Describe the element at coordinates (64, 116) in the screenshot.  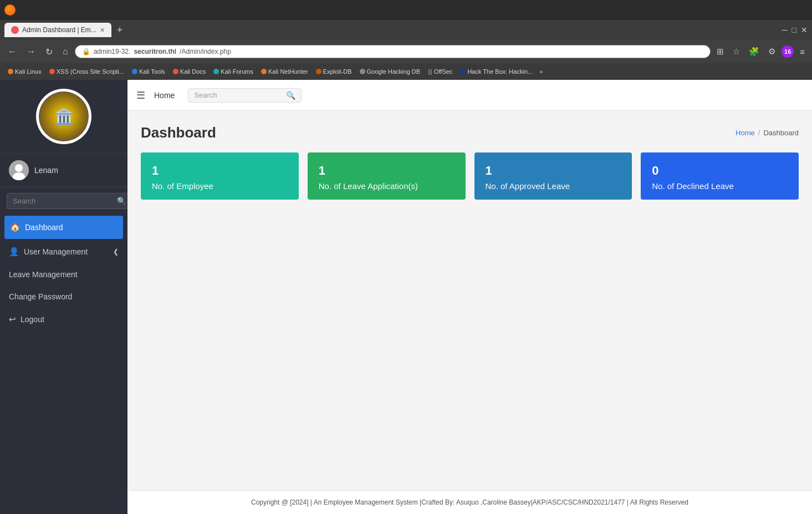
I see `sidebar-logo: 🏛️` at that location.